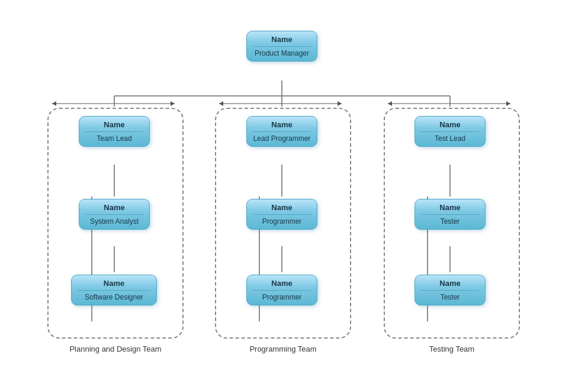 The height and width of the screenshot is (383, 588). What do you see at coordinates (450, 131) in the screenshot?
I see `test-lead-node: Name Test Lead` at bounding box center [450, 131].